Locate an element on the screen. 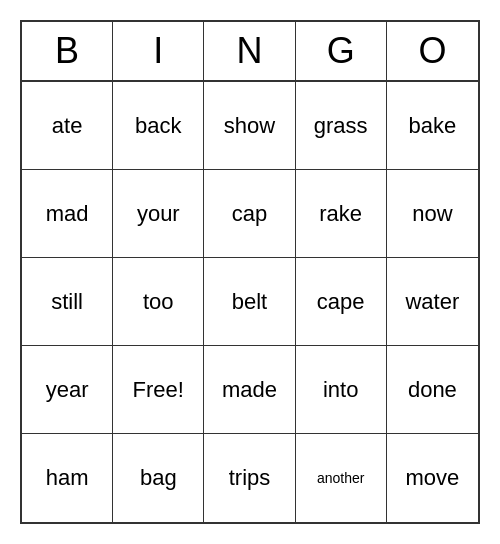 This screenshot has height=544, width=500. bingo-cell-r0-c1: back is located at coordinates (158, 126).